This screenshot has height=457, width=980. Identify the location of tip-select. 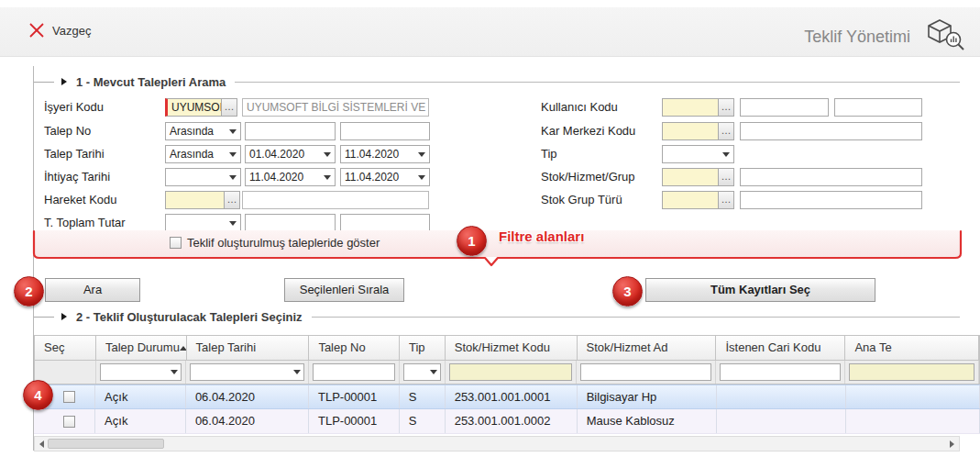
(699, 154).